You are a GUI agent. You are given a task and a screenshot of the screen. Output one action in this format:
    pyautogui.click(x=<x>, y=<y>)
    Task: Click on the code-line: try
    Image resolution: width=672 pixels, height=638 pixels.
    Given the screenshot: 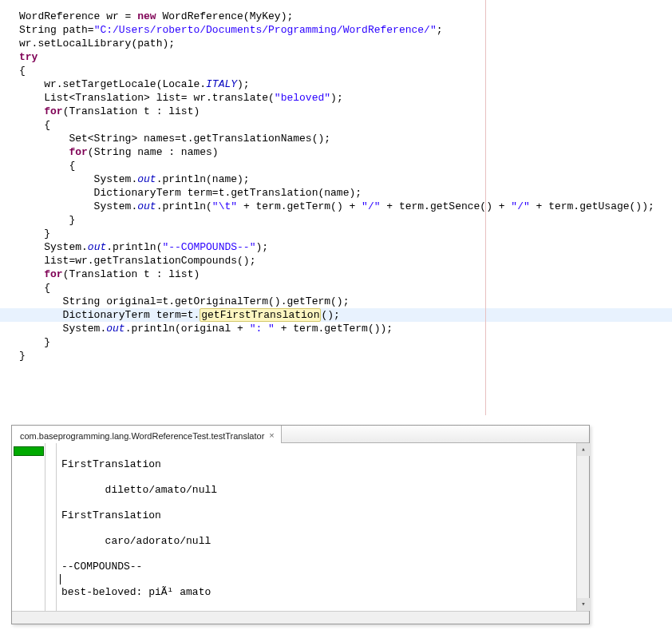 What is the action you would take?
    pyautogui.click(x=346, y=57)
    